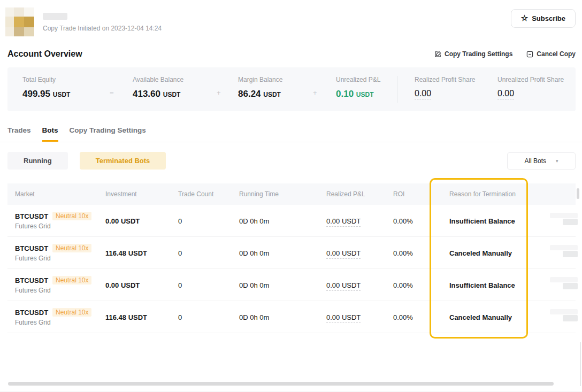  Describe the element at coordinates (292, 160) in the screenshot. I see `bots-toolbar: Running Terminated Bots All Bots ▾` at that location.